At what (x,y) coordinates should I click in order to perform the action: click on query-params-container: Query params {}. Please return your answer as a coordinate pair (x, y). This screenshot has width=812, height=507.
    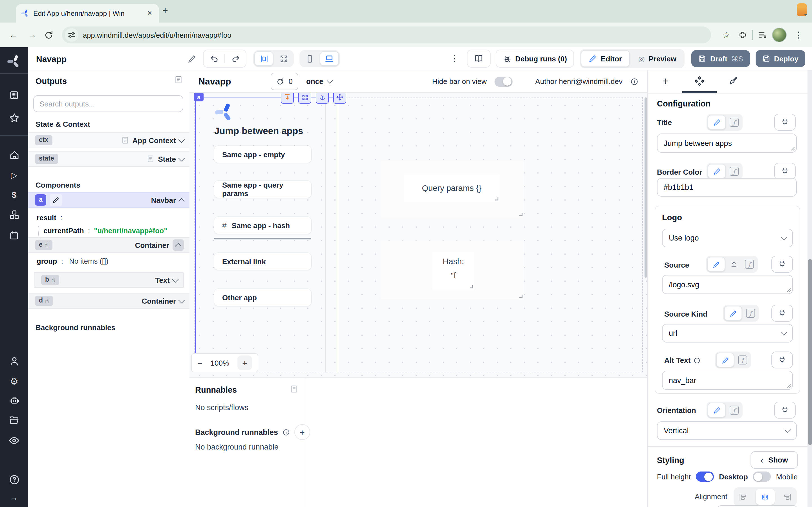
    Looking at the image, I should click on (452, 189).